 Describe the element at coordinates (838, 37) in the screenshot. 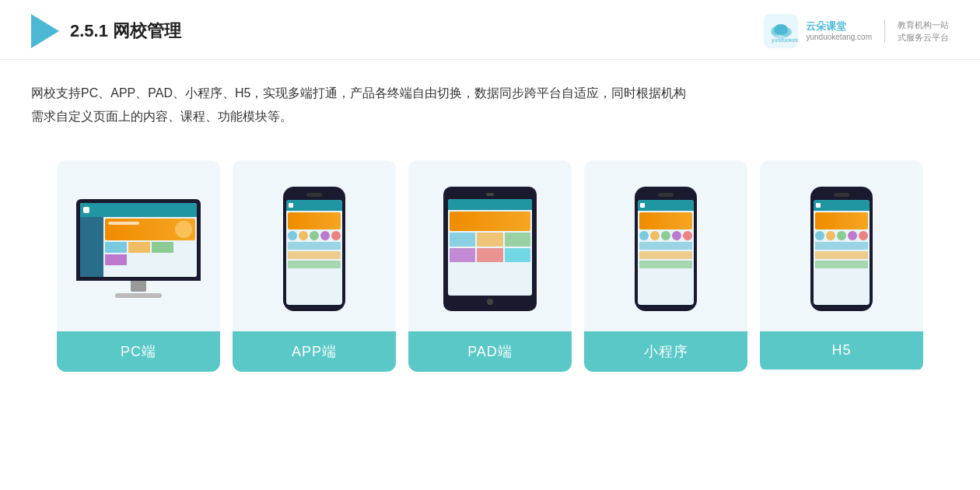

I see `brand-pinyin: yunduoketang.com` at that location.